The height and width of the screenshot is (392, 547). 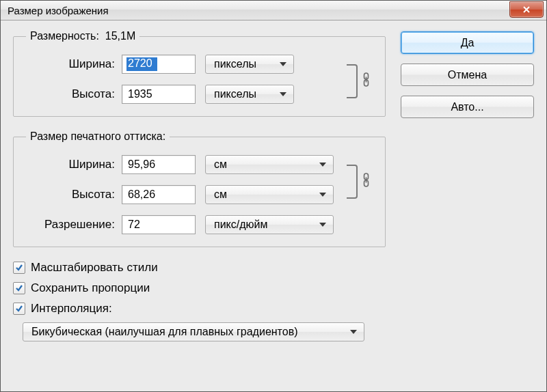 I want to click on doc-width-unit-combo: см, so click(x=269, y=165).